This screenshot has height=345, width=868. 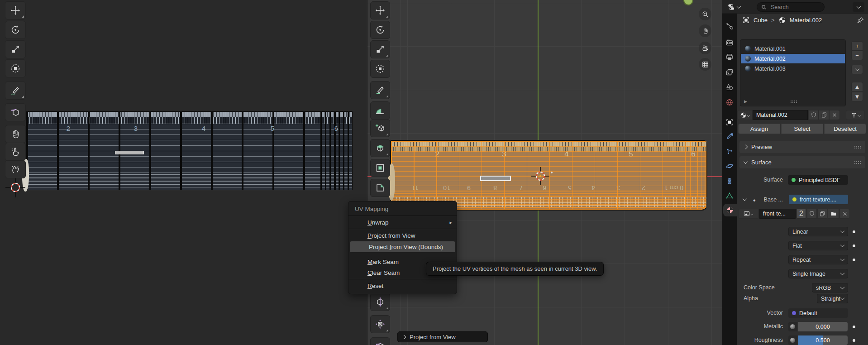 I want to click on surface-panel-header: Surface, so click(x=802, y=162).